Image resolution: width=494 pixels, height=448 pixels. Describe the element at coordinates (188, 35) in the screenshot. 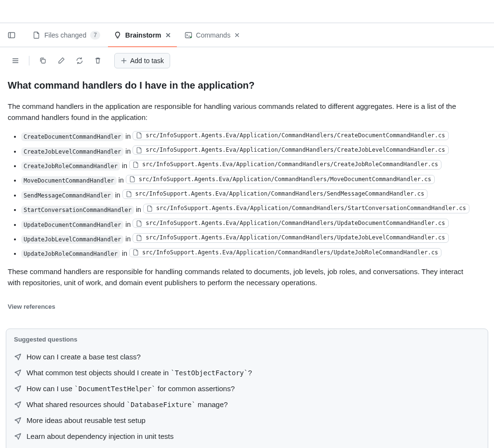

I see `terminal-icon` at that location.